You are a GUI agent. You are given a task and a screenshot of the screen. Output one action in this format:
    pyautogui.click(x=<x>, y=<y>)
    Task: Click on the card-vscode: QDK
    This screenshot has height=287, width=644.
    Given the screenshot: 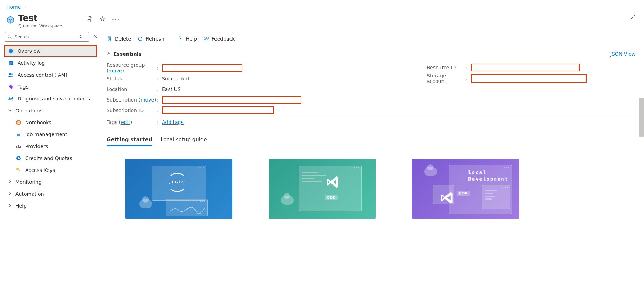 What is the action you would take?
    pyautogui.click(x=322, y=189)
    